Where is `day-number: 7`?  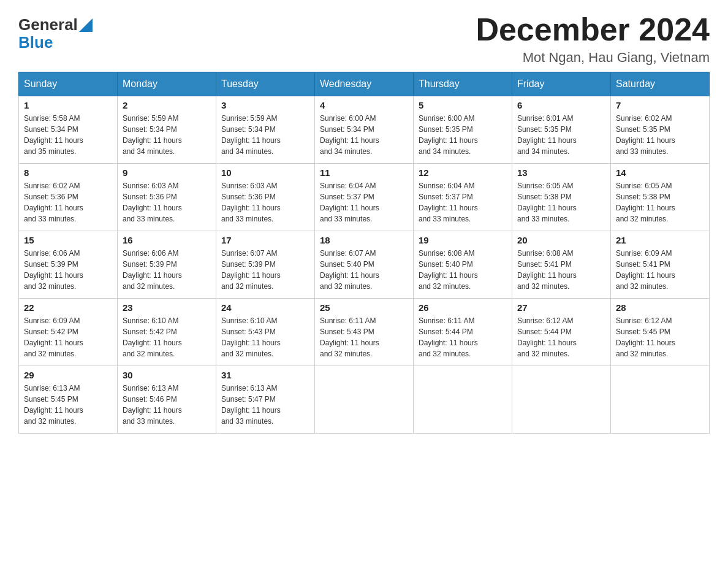
day-number: 7 is located at coordinates (660, 105).